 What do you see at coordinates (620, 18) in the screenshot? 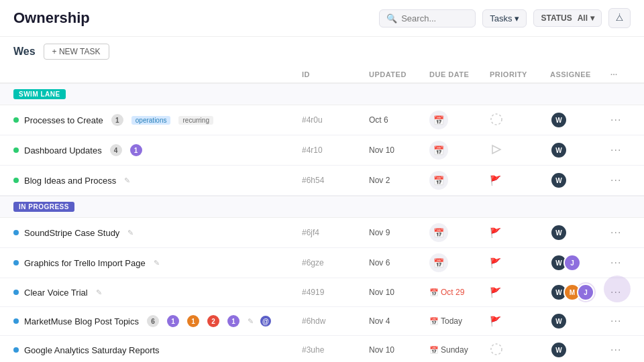
I see `filter-button: ⧊` at bounding box center [620, 18].